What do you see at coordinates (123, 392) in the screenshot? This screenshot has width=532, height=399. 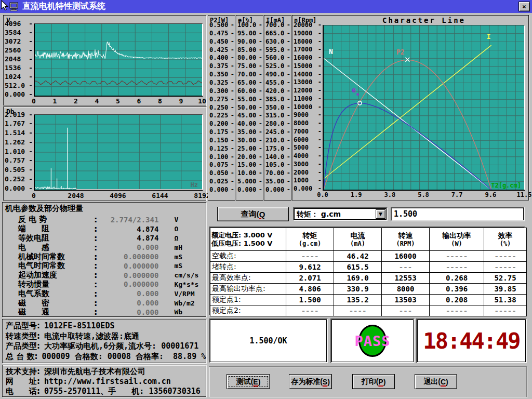 I see `support-value: 0755-2570111、手 机: 13560730316` at bounding box center [123, 392].